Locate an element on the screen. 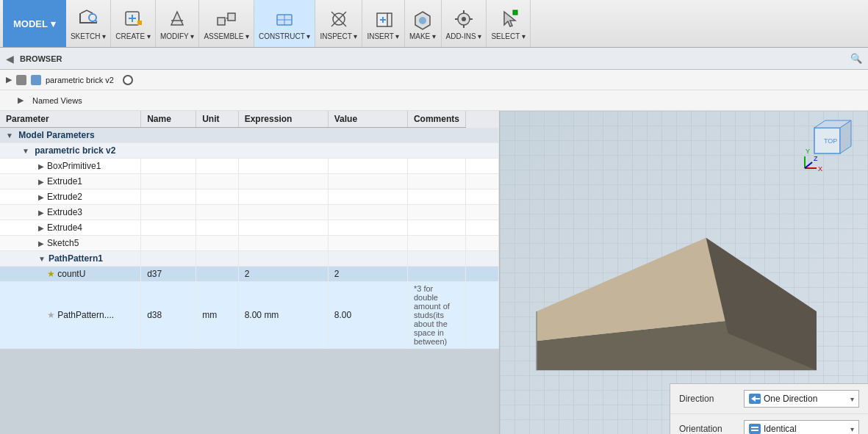 Image resolution: width=868 pixels, height=434 pixels. browser-label: BROWSER is located at coordinates (41, 59).